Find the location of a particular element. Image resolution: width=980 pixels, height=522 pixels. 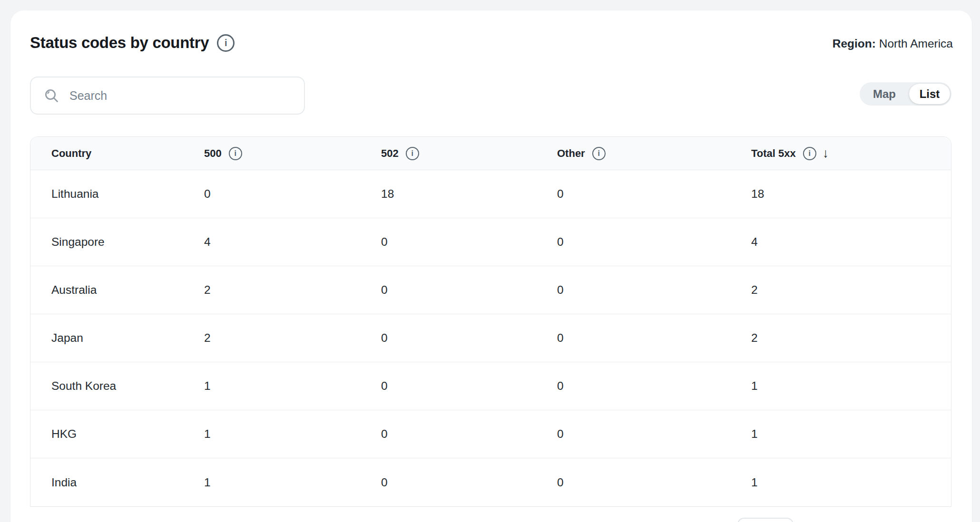

column-header-total-5xx: Total 5xx i ↓ is located at coordinates (851, 154).